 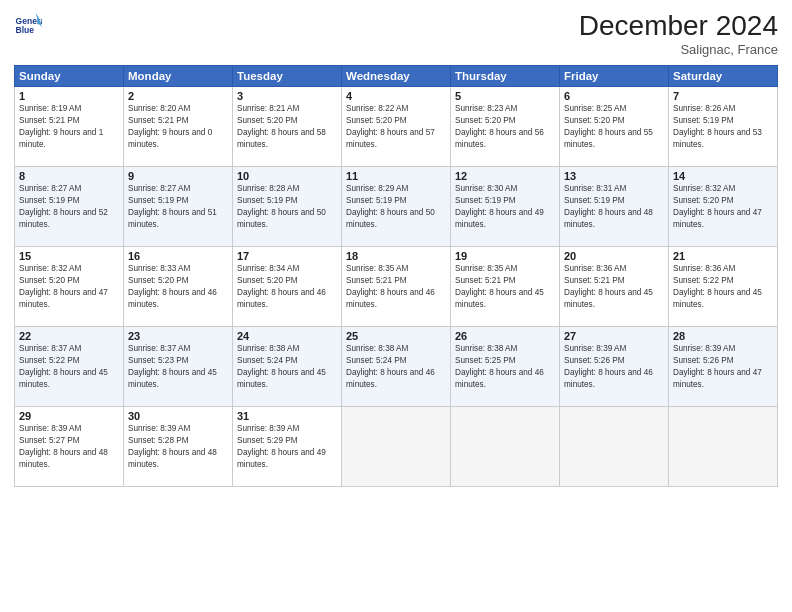 I want to click on calendar-day-cell: 25Sunrise: 8:38 AMSunset: 5:24 PMDayligh…, so click(x=396, y=367).